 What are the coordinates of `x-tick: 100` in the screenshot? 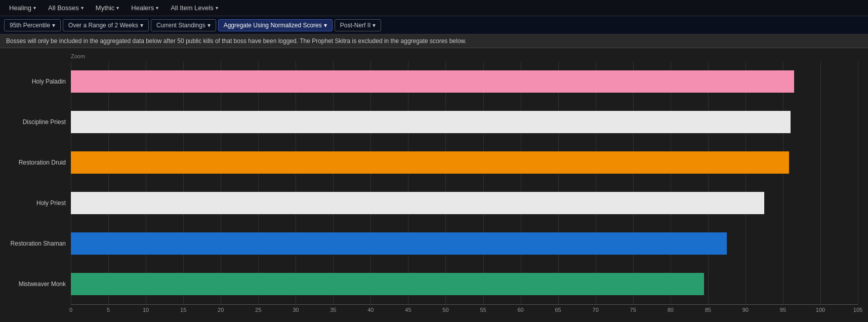 It's located at (820, 310).